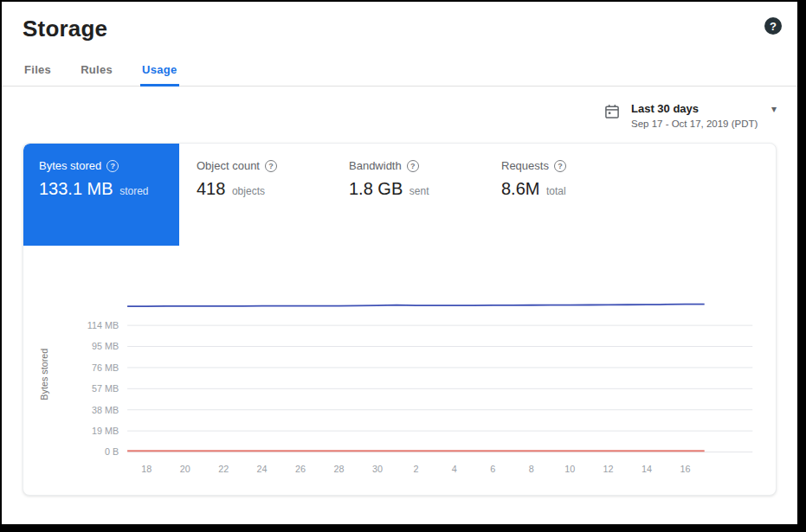 Image resolution: width=806 pixels, height=532 pixels. Describe the element at coordinates (229, 166) in the screenshot. I see `metric-label-text: Object count` at that location.